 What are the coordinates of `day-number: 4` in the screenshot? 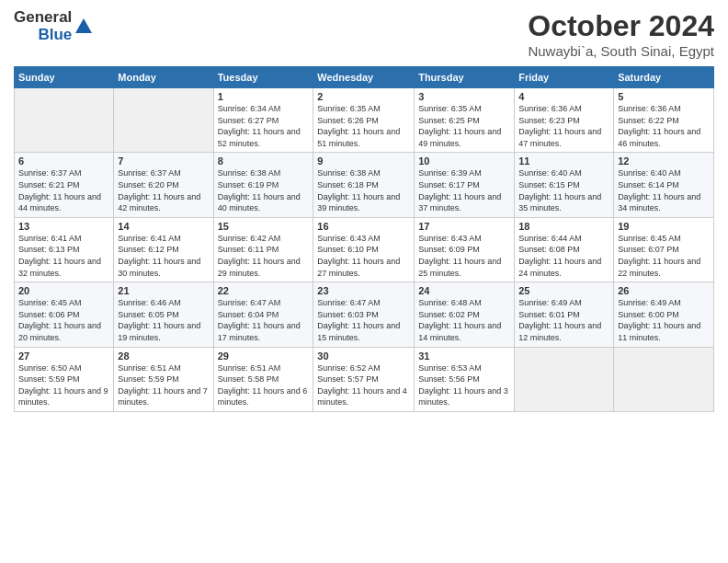 It's located at (564, 97).